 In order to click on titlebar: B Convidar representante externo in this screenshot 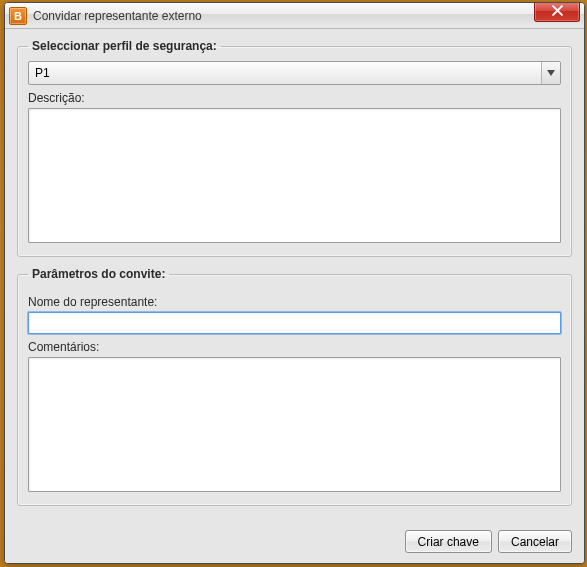, I will do `click(294, 16)`.